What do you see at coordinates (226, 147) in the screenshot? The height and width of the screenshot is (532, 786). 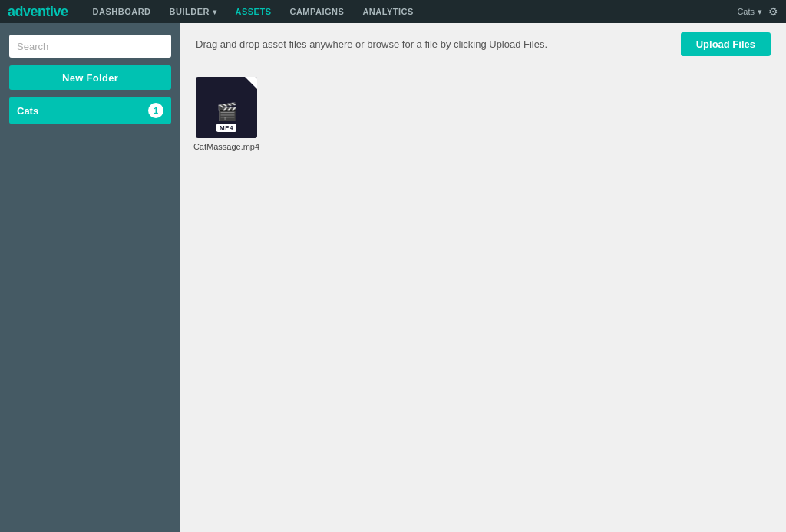 I see `file-name-label: CatMassage.mp4` at bounding box center [226, 147].